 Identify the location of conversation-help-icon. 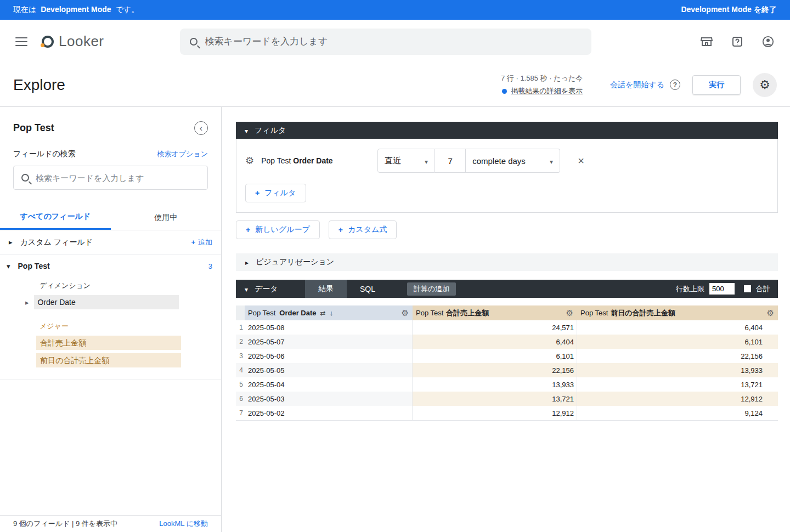
(675, 84).